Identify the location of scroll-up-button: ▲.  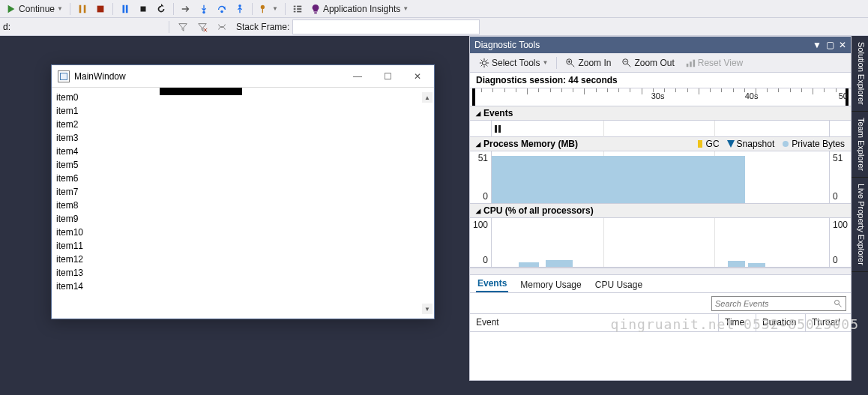
(427, 97).